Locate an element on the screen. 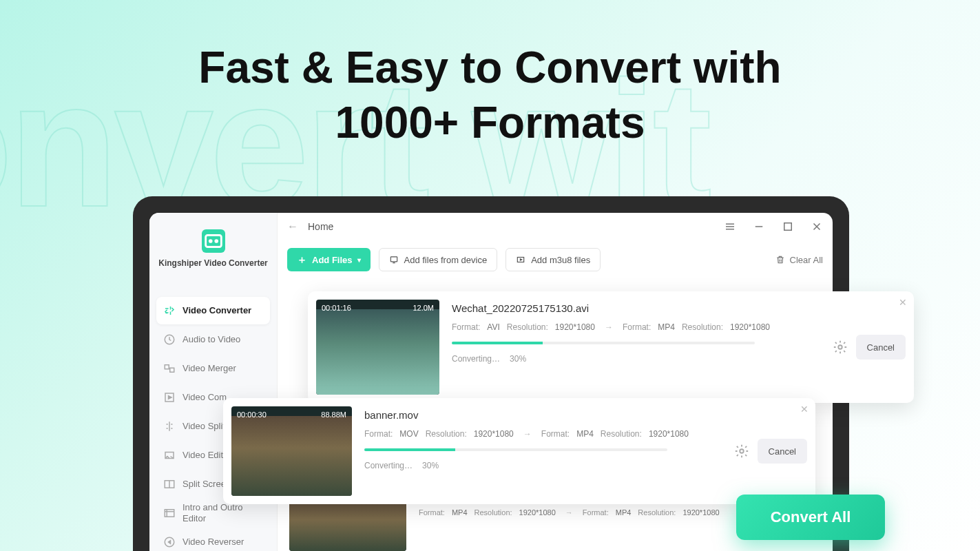 The height and width of the screenshot is (551, 980). file-card-2: 00:00:30 88.88M banner.mov Format:MOV Re… is located at coordinates (519, 451).